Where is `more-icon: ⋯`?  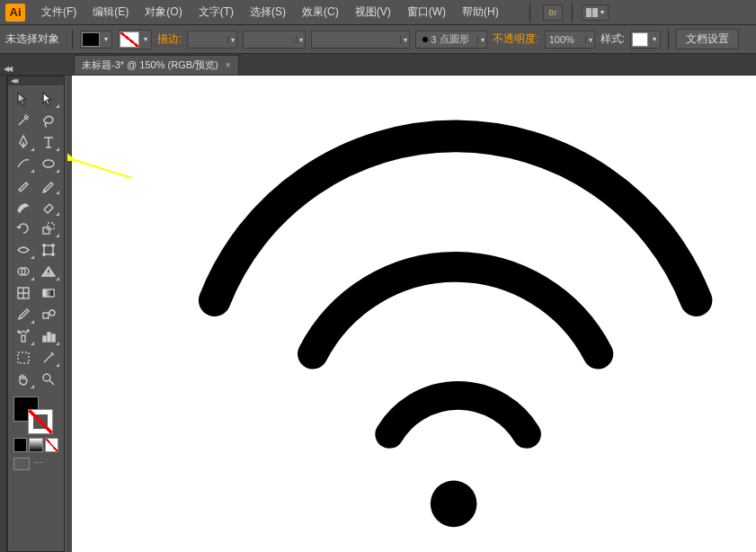
more-icon: ⋯ is located at coordinates (38, 464).